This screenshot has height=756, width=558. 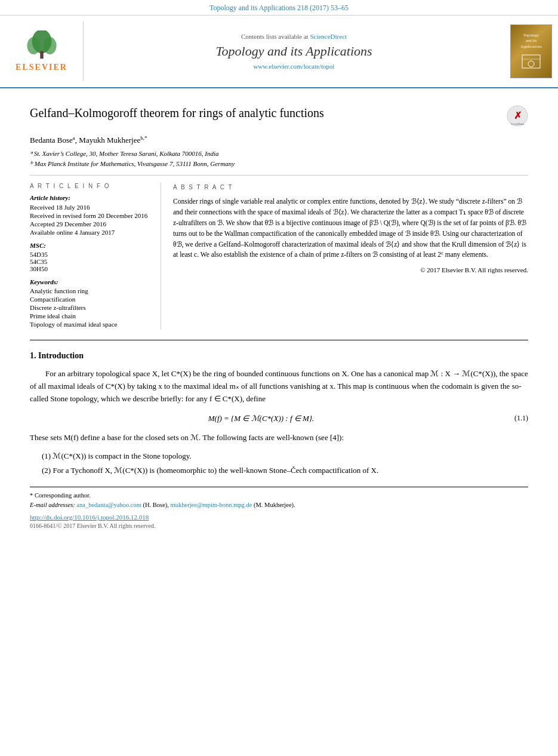 I want to click on received-date: Received 18 July 2016, so click(x=91, y=207).